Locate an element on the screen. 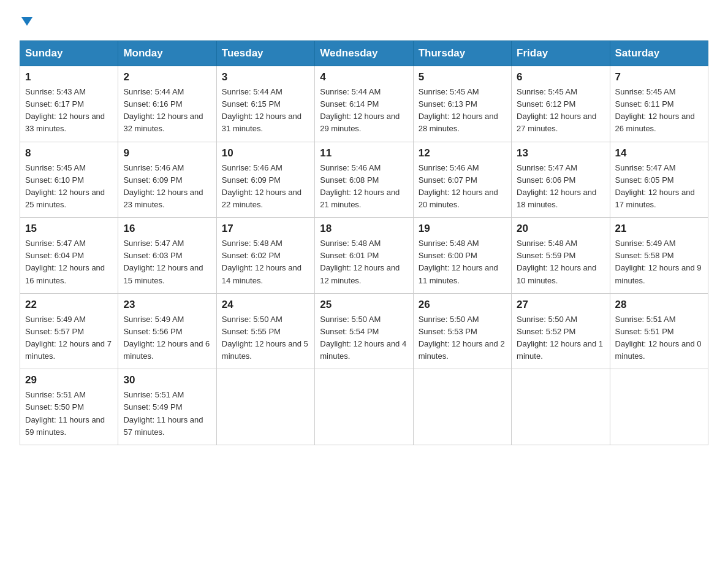 The image size is (728, 563). calendar-cell: 11 Sunrise: 5:46 AM Sunset: 6:08 PM Dayl… is located at coordinates (364, 180).